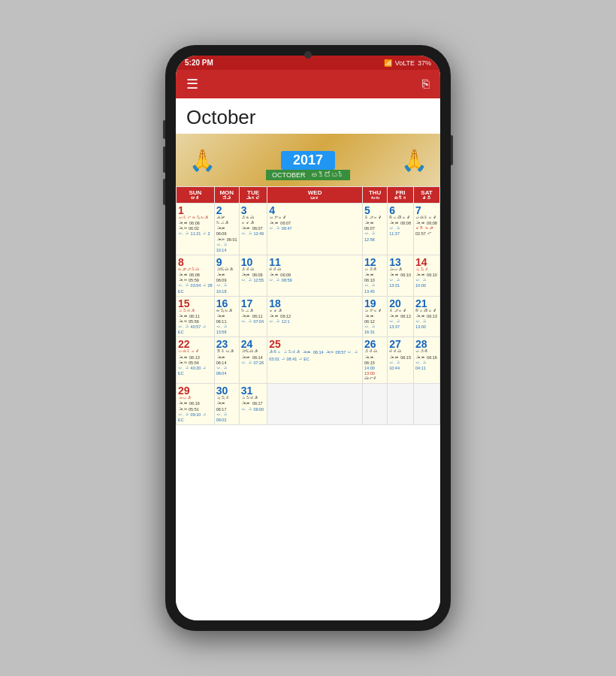  Describe the element at coordinates (308, 361) in the screenshot. I see `table-row: 22 చతుర్దశి సూ.ఉ 06:13 సూ.అ 05:54 చ. ప 4…` at that location.